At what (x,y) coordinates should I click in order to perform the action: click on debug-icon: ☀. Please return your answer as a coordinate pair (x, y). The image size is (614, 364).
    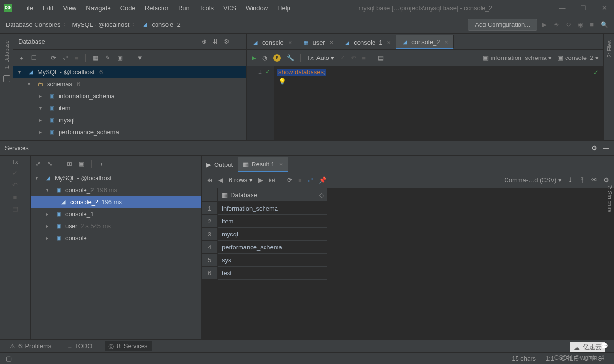
    Looking at the image, I should click on (556, 25).